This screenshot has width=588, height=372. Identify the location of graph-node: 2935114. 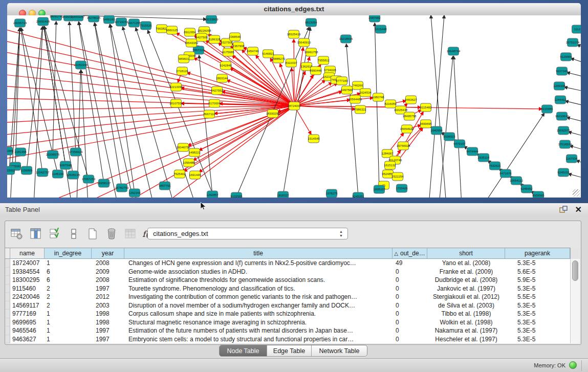
(484, 158).